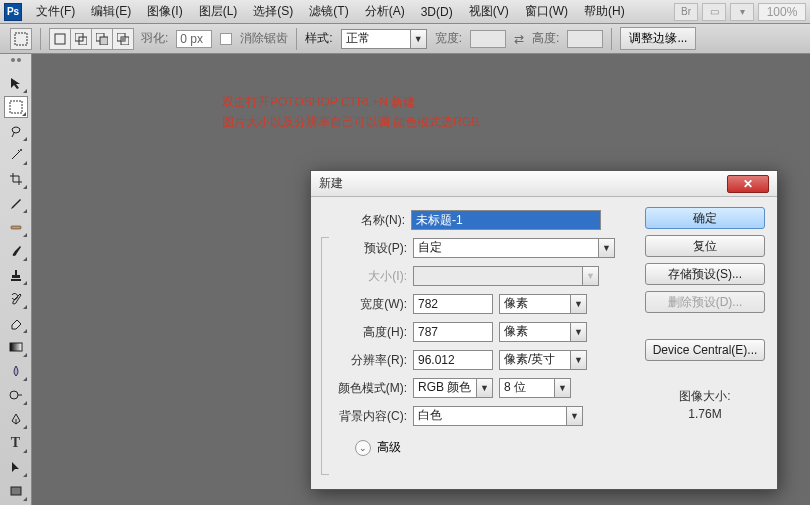 The width and height of the screenshot is (810, 505). I want to click on type-tool-icon: T, so click(16, 443).